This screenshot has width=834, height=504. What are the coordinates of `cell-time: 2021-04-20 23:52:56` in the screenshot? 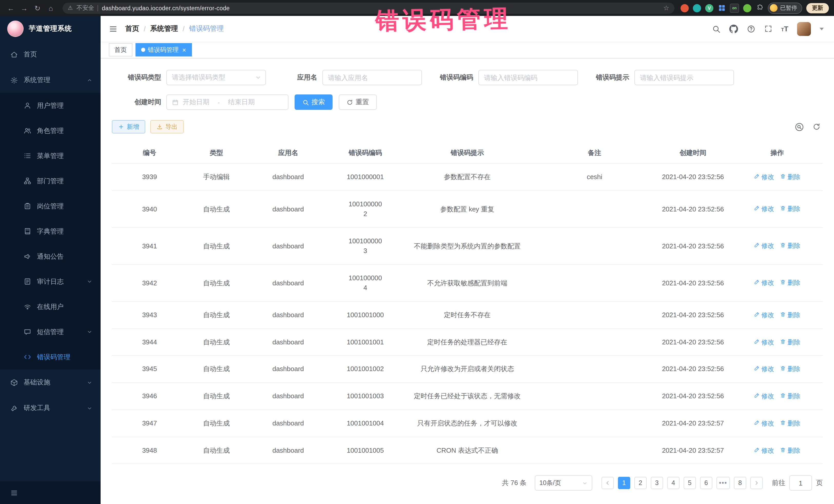 It's located at (693, 396).